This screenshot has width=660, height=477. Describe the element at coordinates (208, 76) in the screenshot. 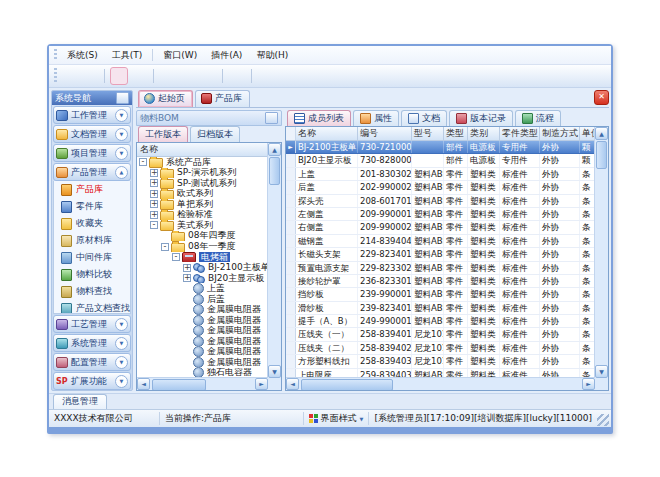

I see `doc-delete-icon` at that location.